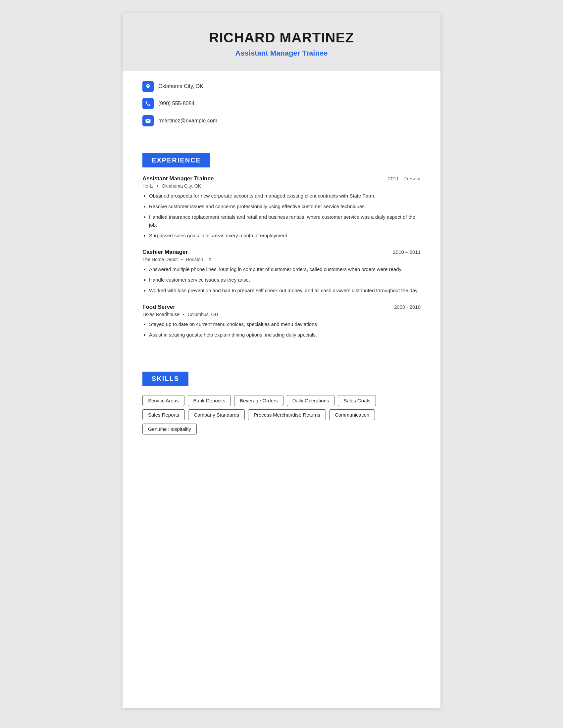  What do you see at coordinates (282, 280) in the screenshot?
I see `job-bullets-2: Answered multiple phone lines, kept log …` at bounding box center [282, 280].